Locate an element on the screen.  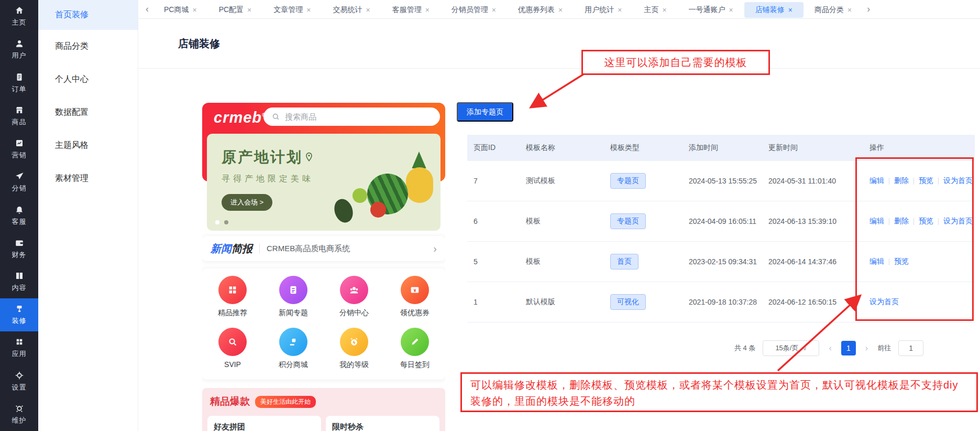
hot-card-flash-sale: 限时秒杀 is located at coordinates (382, 424).